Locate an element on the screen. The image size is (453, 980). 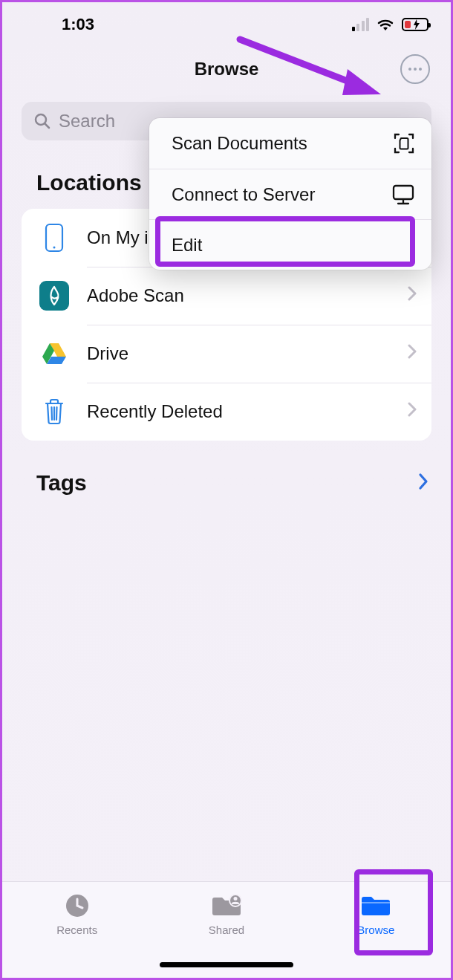
folder-icon is located at coordinates (376, 906).